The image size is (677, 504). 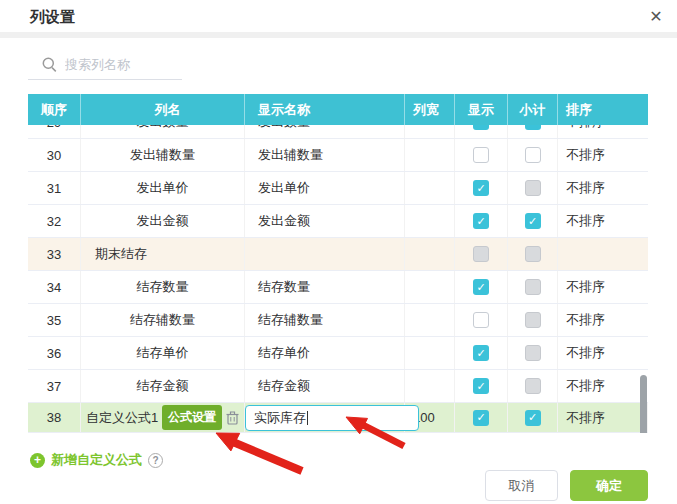 What do you see at coordinates (338, 222) in the screenshot?
I see `table-row: 32 发出金额 发出金额 不排序` at bounding box center [338, 222].